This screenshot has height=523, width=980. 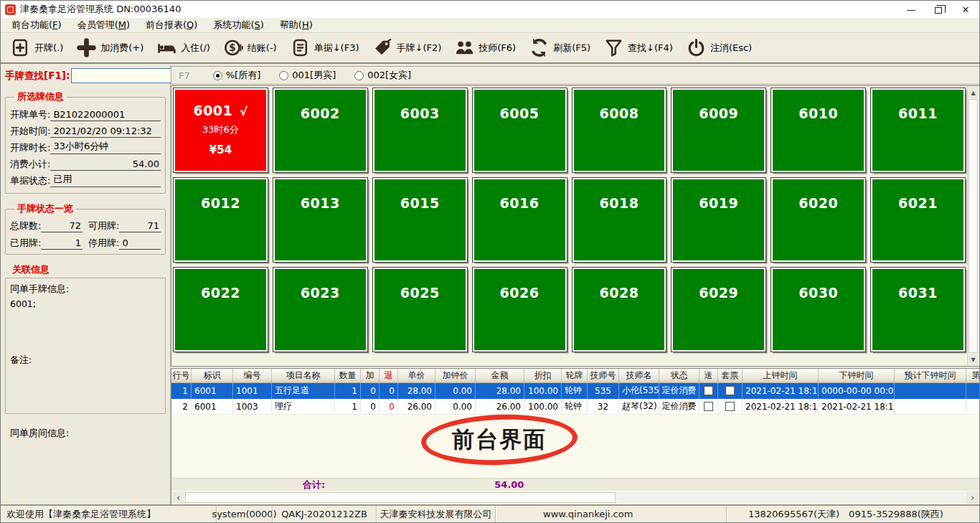 What do you see at coordinates (603, 376) in the screenshot?
I see `column-header: 技师号` at bounding box center [603, 376].